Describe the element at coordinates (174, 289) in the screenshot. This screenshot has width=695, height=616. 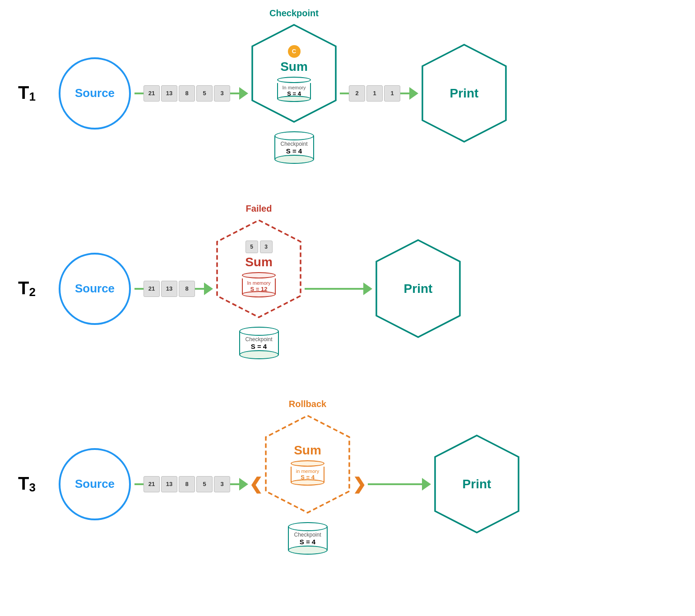
I see `input-arrow-t2: 21 13 8` at that location.